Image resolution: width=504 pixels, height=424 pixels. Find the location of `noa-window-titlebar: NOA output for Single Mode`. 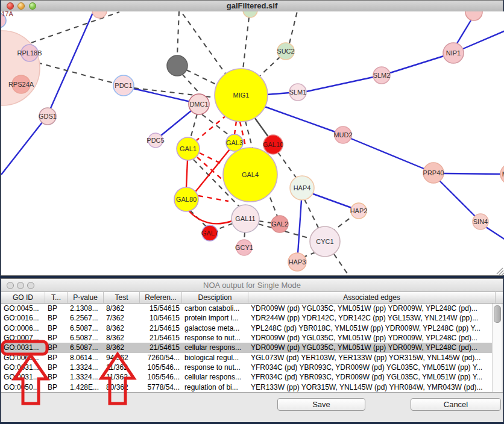

noa-window-titlebar: NOA output for Single Mode is located at coordinates (252, 285).